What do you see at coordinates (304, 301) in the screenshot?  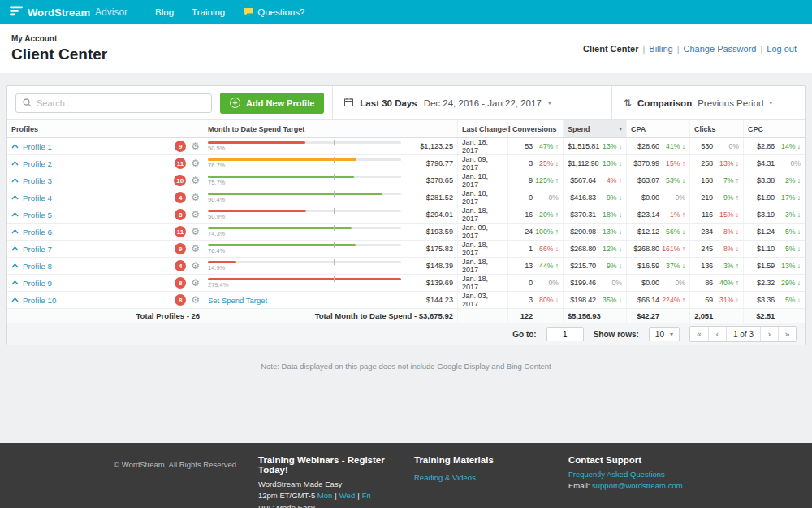 I see `set-spend-target-link: Set Spend Target` at bounding box center [304, 301].